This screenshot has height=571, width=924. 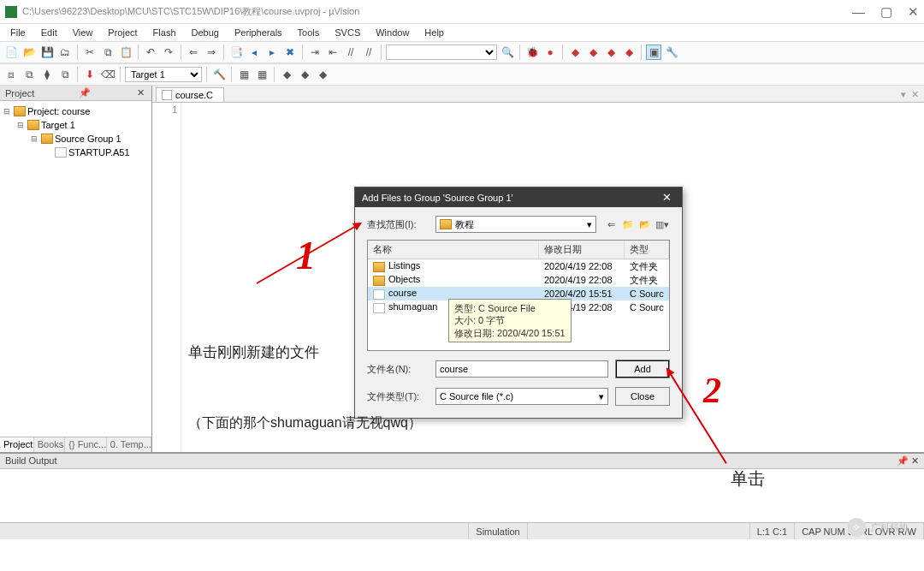 I want to click on editor-dropdown-icon: ▾, so click(x=903, y=94).